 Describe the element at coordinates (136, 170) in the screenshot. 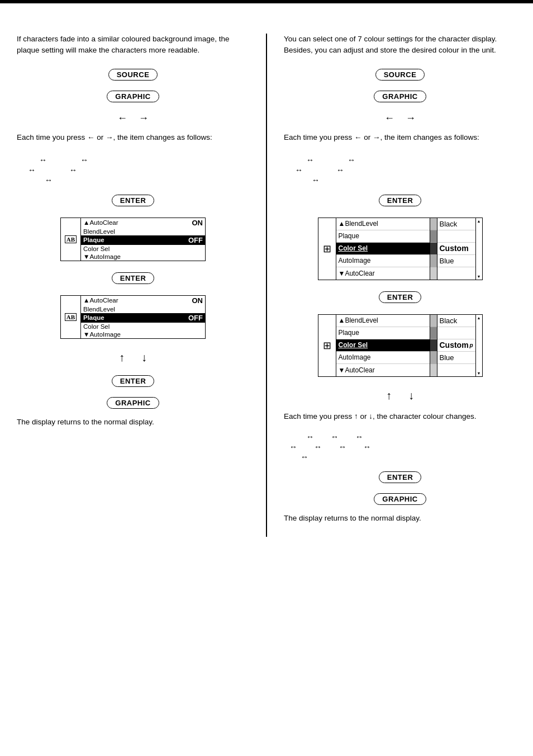

I see `left-arrows-diagram: ↔ ↔ ↔ ↔ ↔` at that location.